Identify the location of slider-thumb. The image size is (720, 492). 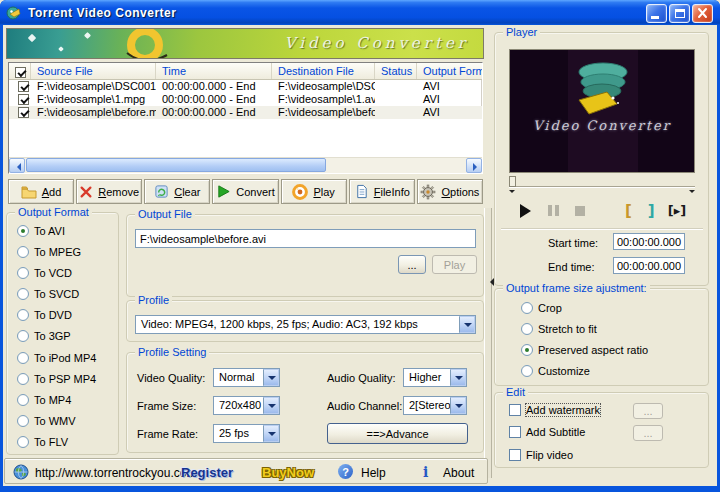
(512, 182).